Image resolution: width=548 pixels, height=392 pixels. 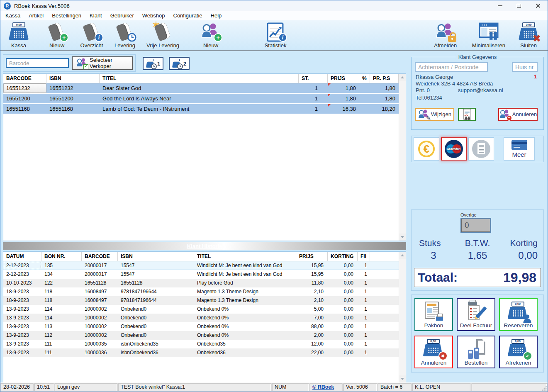 What do you see at coordinates (343, 256) in the screenshot?
I see `column-header-korting: KORTING` at bounding box center [343, 256].